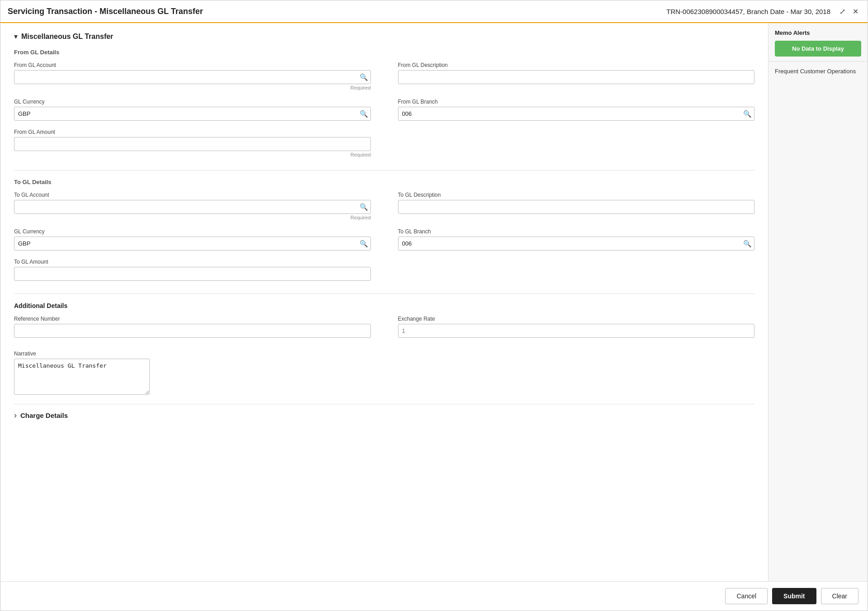 Image resolution: width=868 pixels, height=611 pixels. Describe the element at coordinates (193, 109) in the screenshot. I see `from-gl-currency-group: GL Currency 🔍` at that location.